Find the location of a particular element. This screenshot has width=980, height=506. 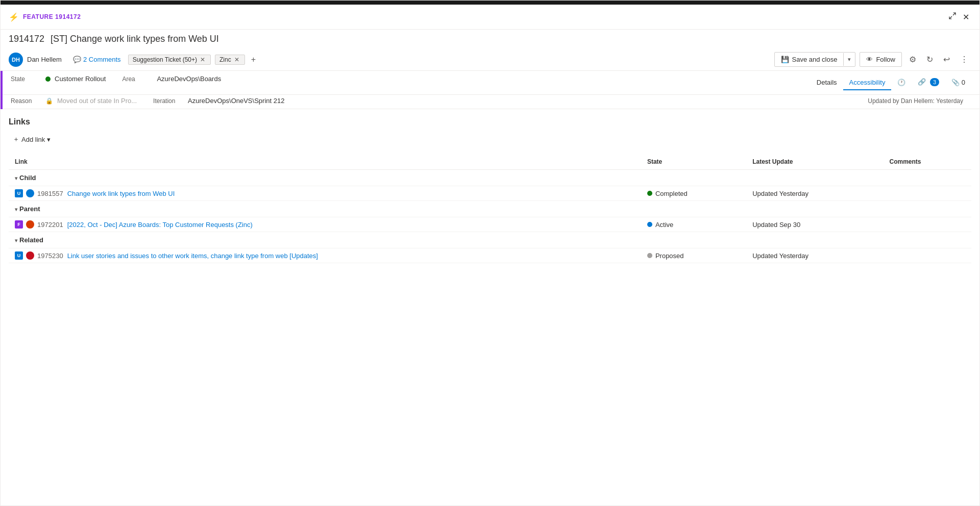

follow-button: 👁 Follow is located at coordinates (881, 59).